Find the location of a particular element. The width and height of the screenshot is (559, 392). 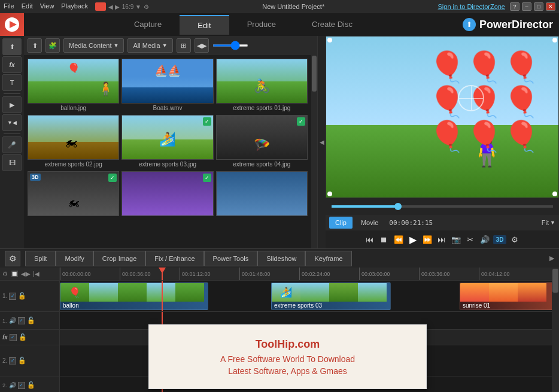

maximize-button: □ is located at coordinates (539, 7).